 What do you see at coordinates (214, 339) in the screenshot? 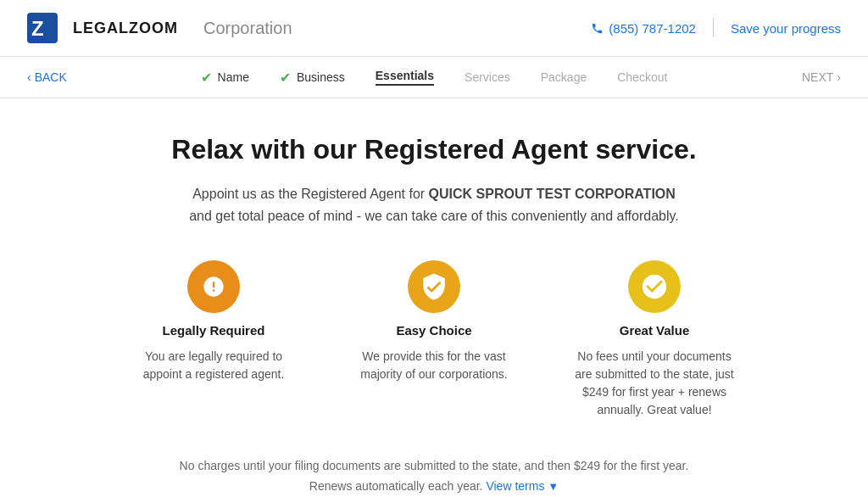
I see `feature-legally-required: Legally Required You are legally require…` at bounding box center [214, 339].